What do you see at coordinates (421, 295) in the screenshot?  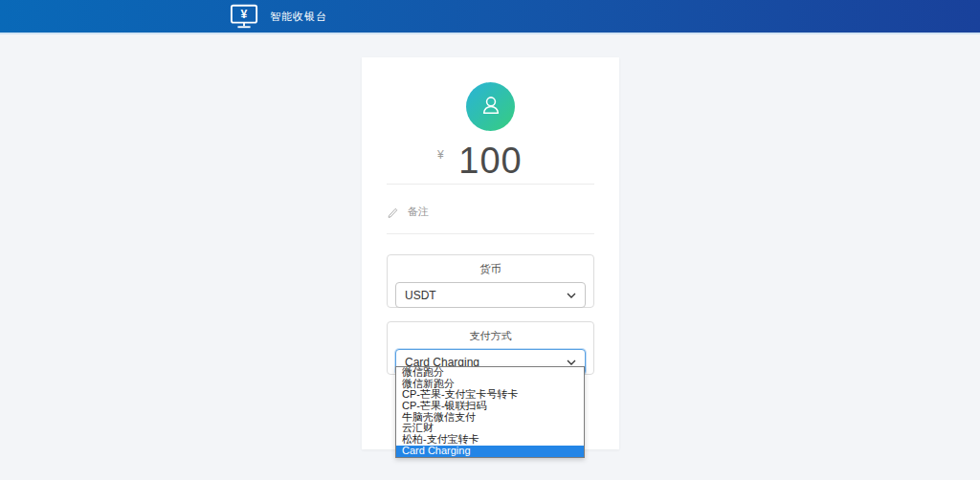 I see `currency-selected-value: USDT` at bounding box center [421, 295].